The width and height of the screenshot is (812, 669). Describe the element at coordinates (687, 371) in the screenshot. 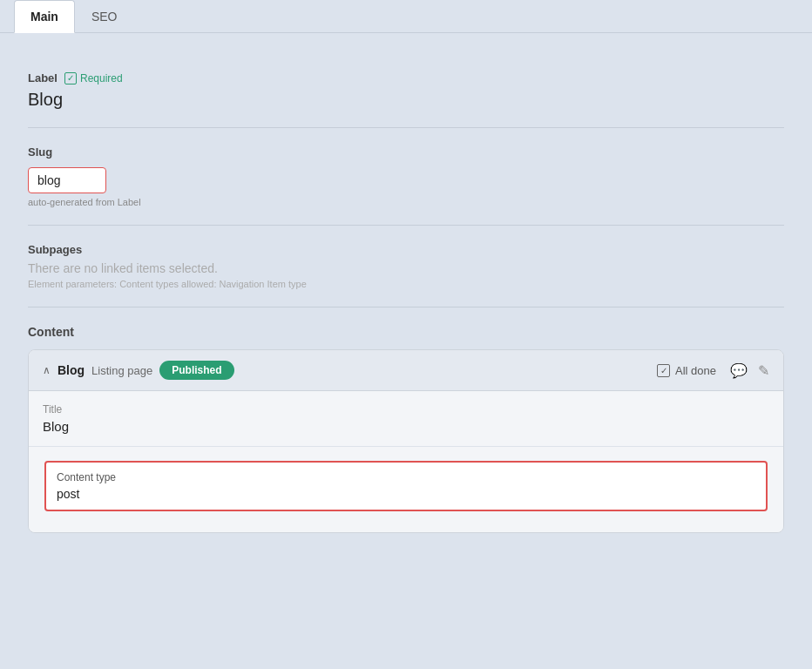

I see `all-done-row: ✓ All done` at that location.